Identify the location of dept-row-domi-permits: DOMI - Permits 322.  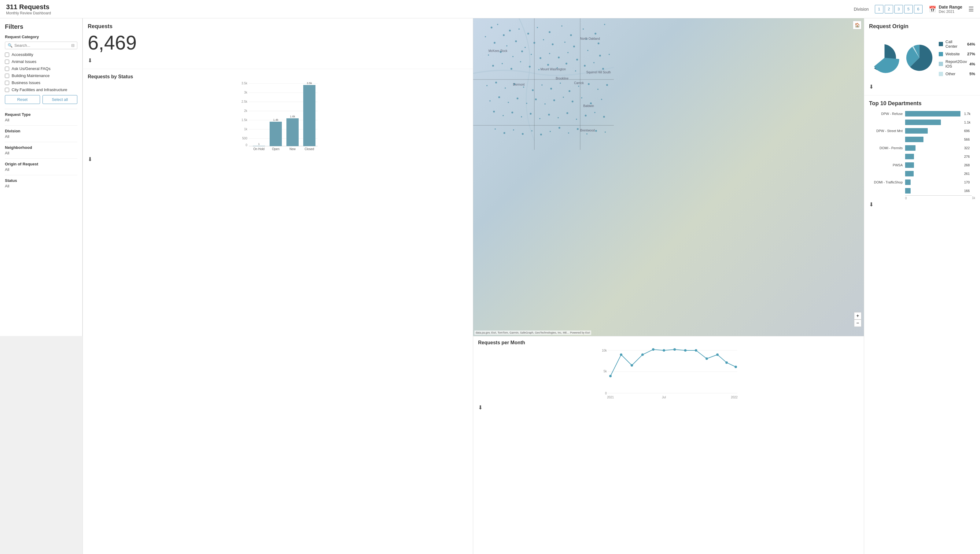
(922, 148).